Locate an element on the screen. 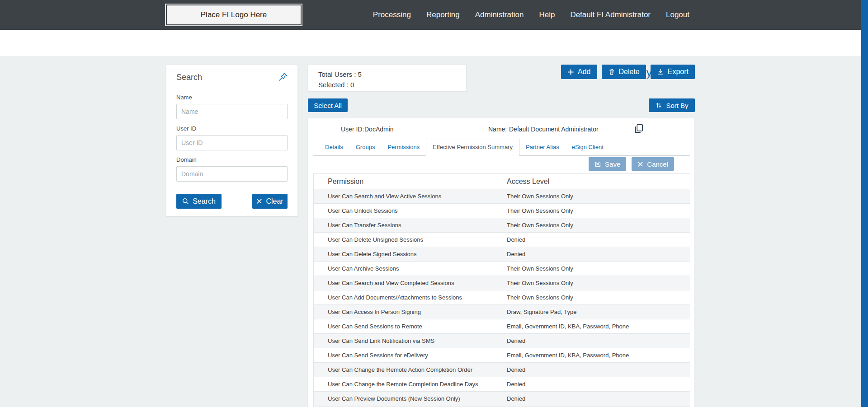 This screenshot has height=407, width=868. user-id-label: User ID: is located at coordinates (353, 129).